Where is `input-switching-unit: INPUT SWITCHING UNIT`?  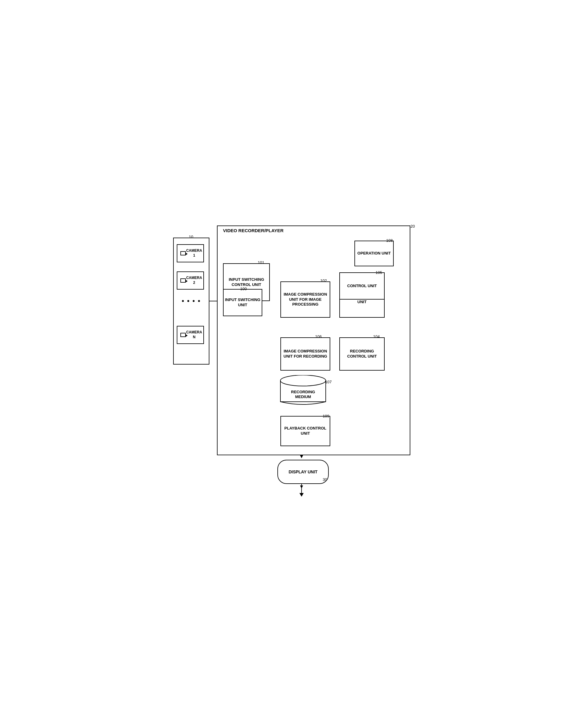 input-switching-unit: INPUT SWITCHING UNIT is located at coordinates (243, 303).